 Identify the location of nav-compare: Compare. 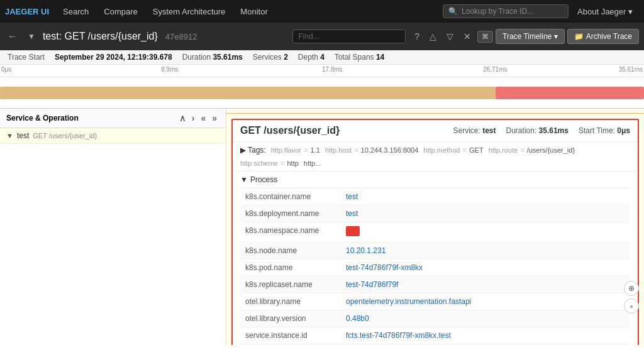
(121, 11).